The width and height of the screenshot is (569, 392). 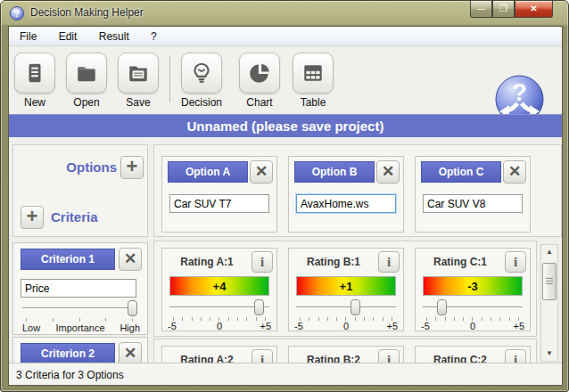 What do you see at coordinates (388, 172) in the screenshot?
I see `delete-option-b-button: ✕` at bounding box center [388, 172].